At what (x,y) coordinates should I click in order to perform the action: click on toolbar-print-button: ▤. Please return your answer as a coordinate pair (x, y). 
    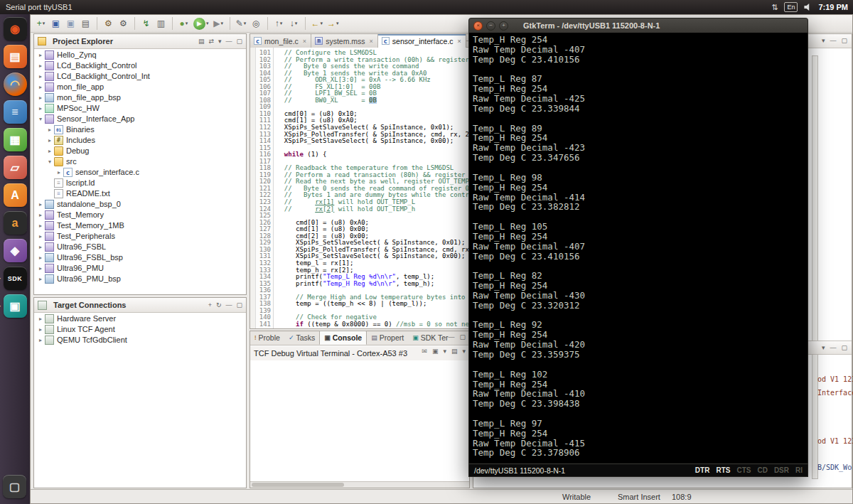
    Looking at the image, I should click on (85, 23).